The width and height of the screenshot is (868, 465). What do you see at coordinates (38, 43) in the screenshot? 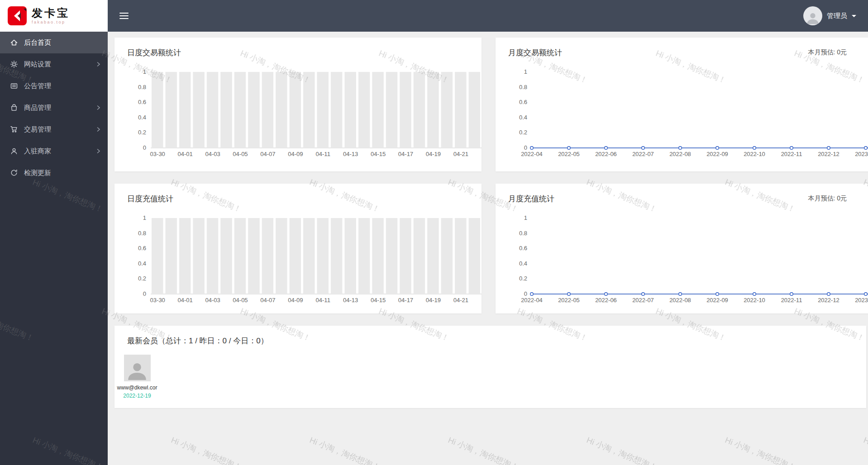
I see `sidebar-item-label: 后台首页` at bounding box center [38, 43].